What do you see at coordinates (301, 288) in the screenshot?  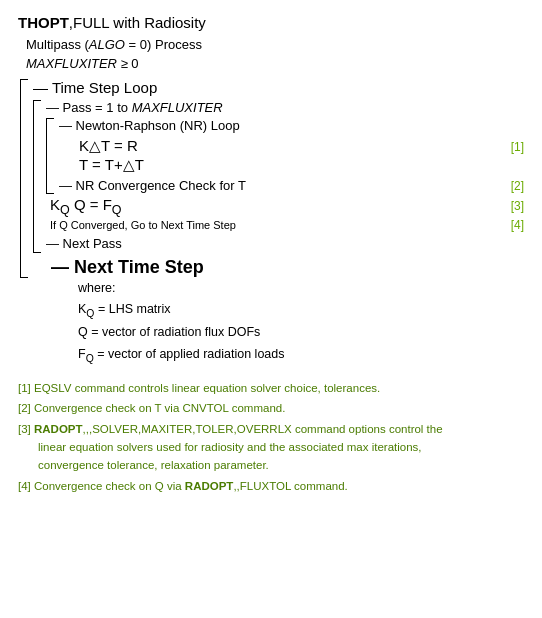 I see `where-label: where:` at bounding box center [301, 288].